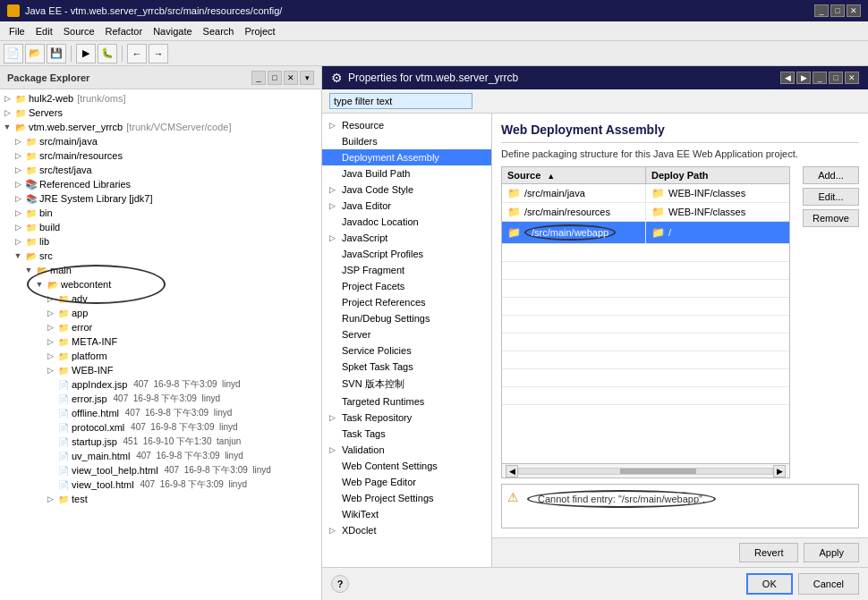  I want to click on tree-item-webcontent: ▼ 📂 webcontent, so click(161, 284).